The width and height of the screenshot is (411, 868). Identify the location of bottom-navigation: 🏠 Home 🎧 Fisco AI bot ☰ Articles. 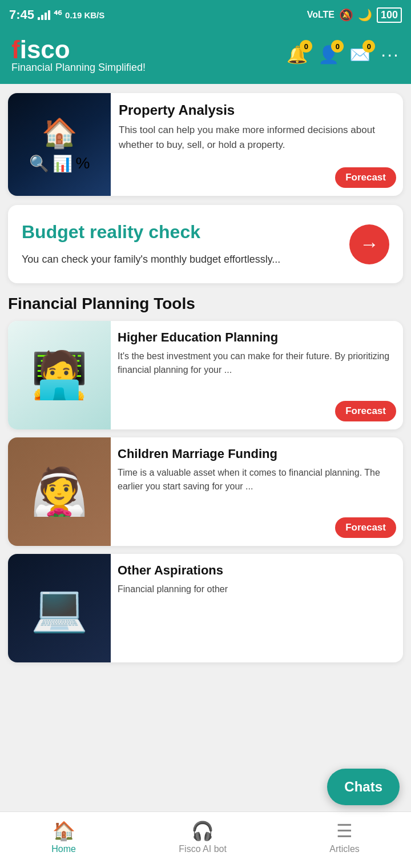
(206, 839).